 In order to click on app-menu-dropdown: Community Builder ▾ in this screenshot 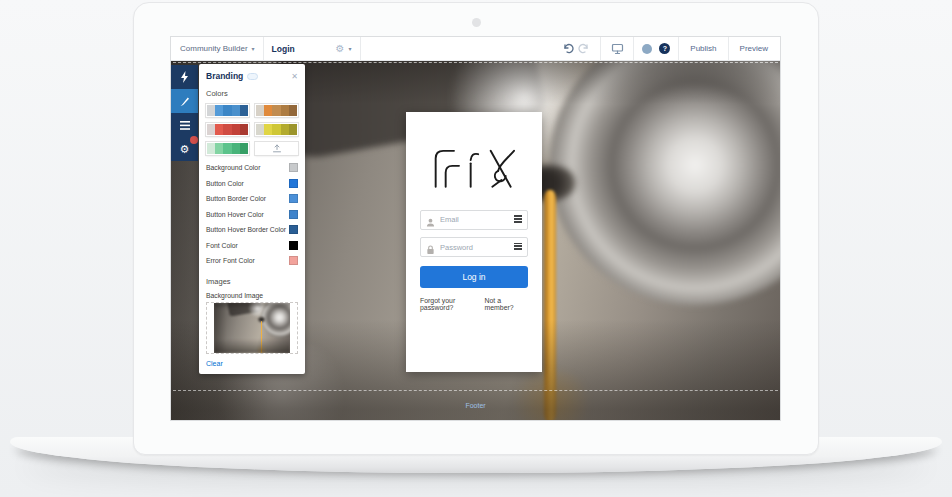, I will do `click(213, 48)`.